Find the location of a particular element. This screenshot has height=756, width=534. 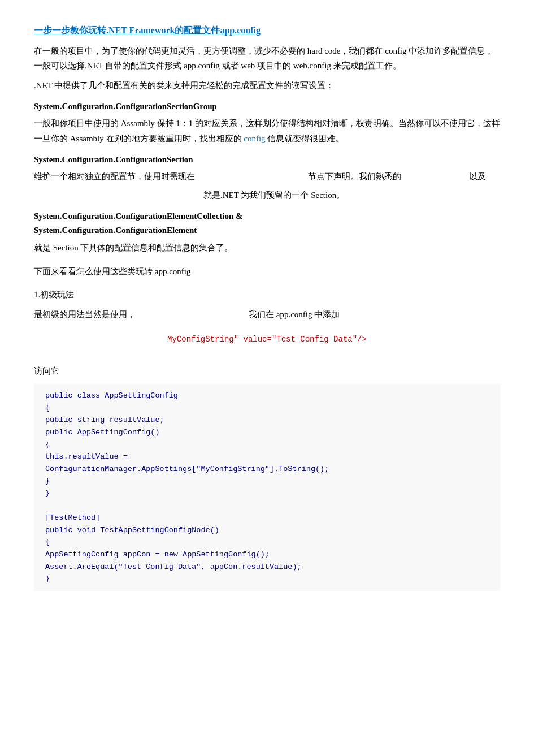

usage-intro: 下面来看看怎么使用这些类玩转 app.config is located at coordinates (267, 271).